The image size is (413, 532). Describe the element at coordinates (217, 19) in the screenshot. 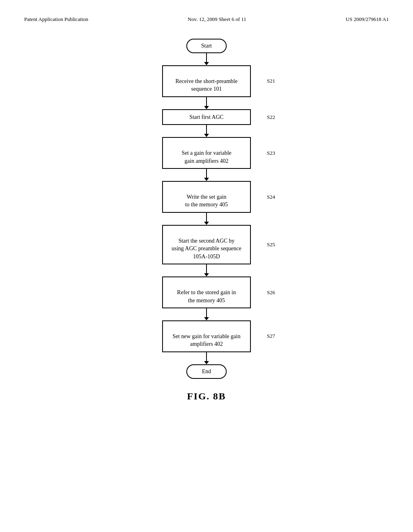

I see `header-center: Nov. 12, 2009 Sheet 6 of 11` at that location.